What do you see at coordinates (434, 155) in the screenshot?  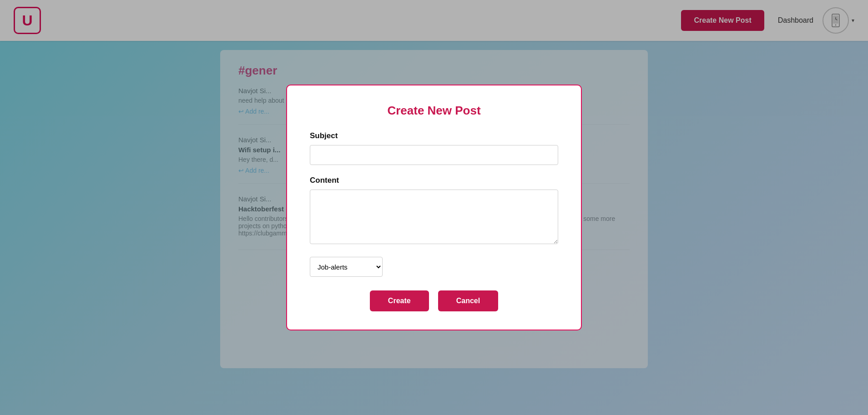 I see `subject-input` at bounding box center [434, 155].